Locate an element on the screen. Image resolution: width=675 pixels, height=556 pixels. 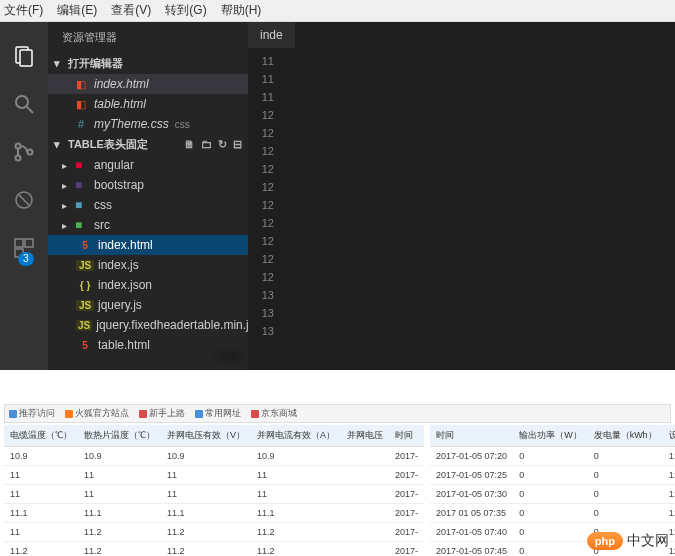
column-header: 电缆温度（℃） is located at coordinates (41, 436).